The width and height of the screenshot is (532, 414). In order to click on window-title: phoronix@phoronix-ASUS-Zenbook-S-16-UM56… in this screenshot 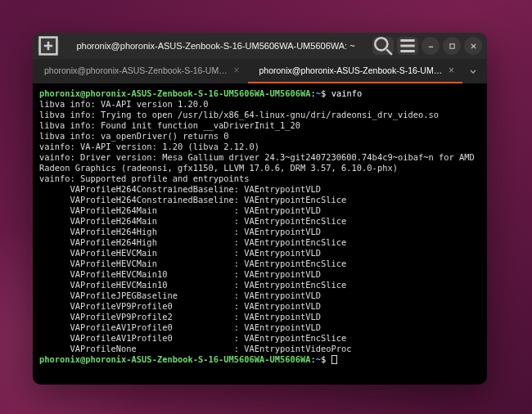, I will do `click(216, 46)`.